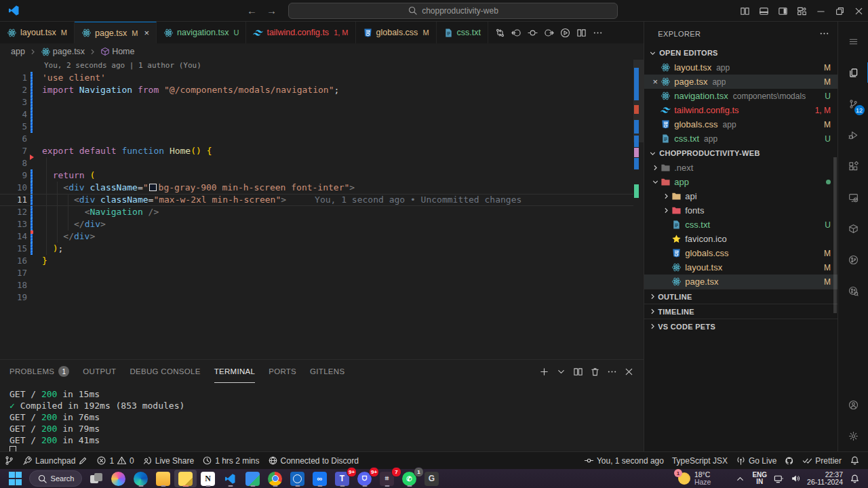 The width and height of the screenshot is (868, 488). I want to click on codelens-blame: You, 2 seconds ago | 1 author (You), so click(123, 65).